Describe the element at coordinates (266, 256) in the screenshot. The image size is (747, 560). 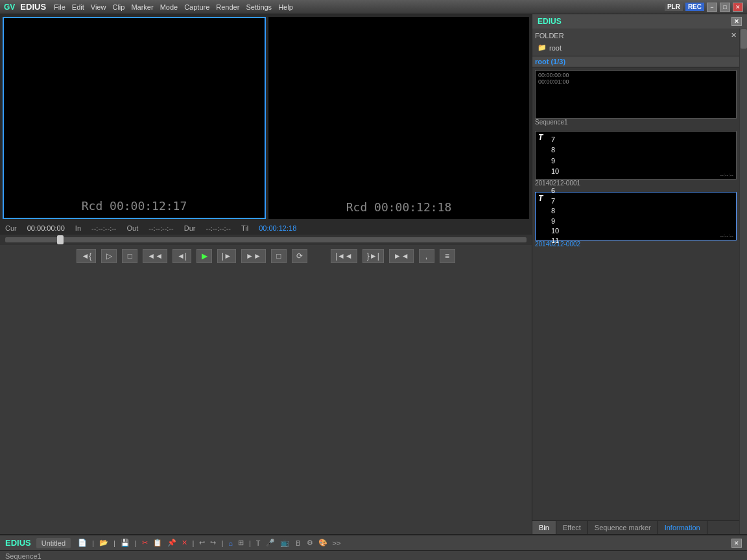
I see `transport-bar: ◄{ ▷ □ ◄◄ ◄| ▶ |► ►► □ ⟳ |◄◄ }►| ►◄ , ≡` at that location.